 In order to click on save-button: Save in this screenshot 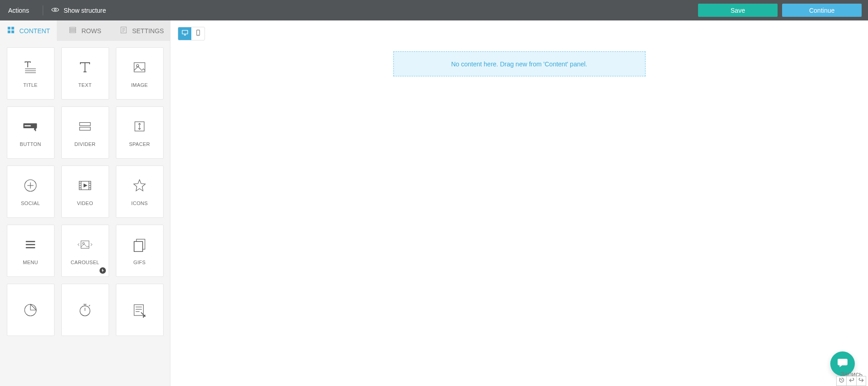, I will do `click(738, 10)`.